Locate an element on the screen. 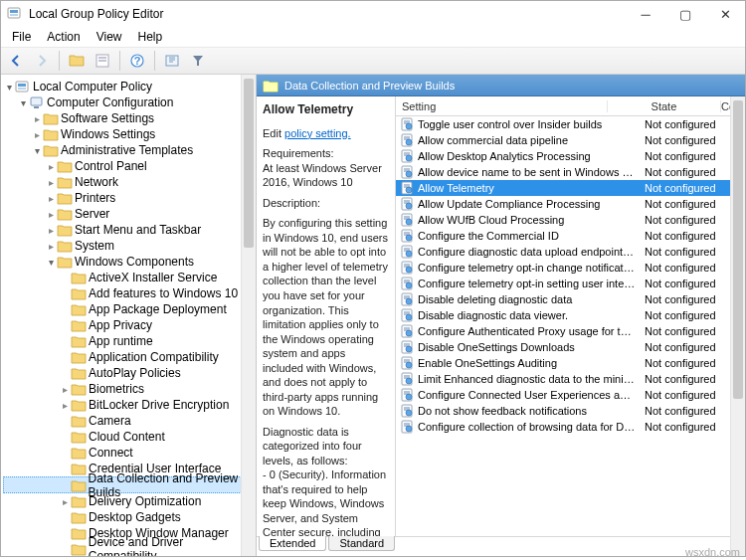 This screenshot has height=560, width=746. tree-node: Printers is located at coordinates (129, 198).